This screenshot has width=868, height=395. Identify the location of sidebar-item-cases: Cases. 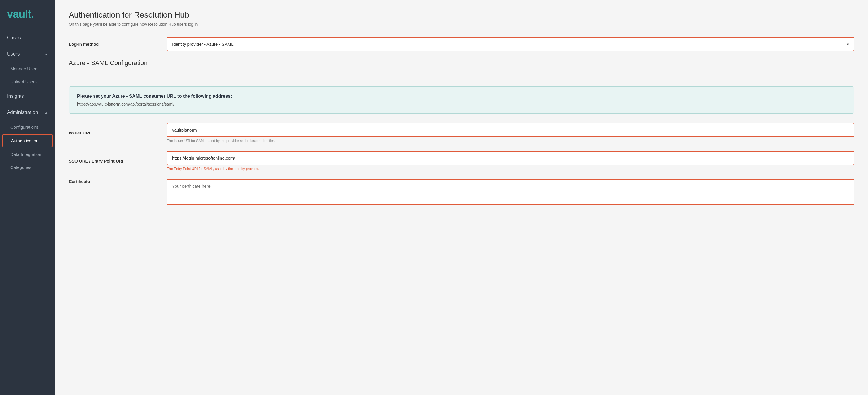
(28, 38).